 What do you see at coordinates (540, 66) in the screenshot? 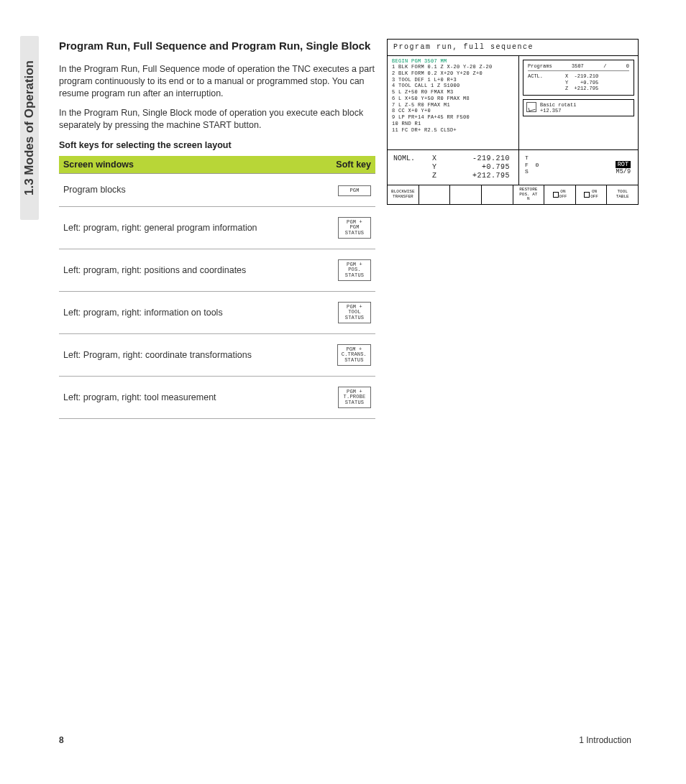
I see `programs-label: Programs` at bounding box center [540, 66].